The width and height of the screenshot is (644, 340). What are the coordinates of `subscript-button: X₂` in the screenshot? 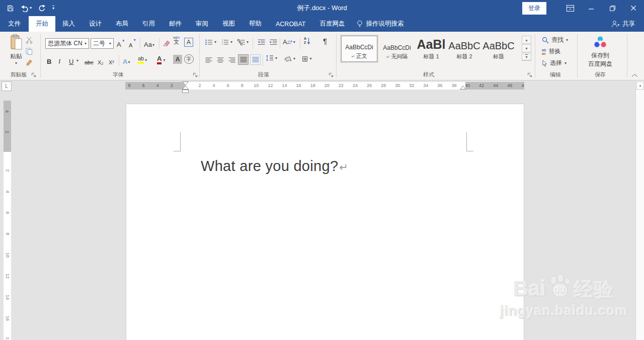 It's located at (101, 60).